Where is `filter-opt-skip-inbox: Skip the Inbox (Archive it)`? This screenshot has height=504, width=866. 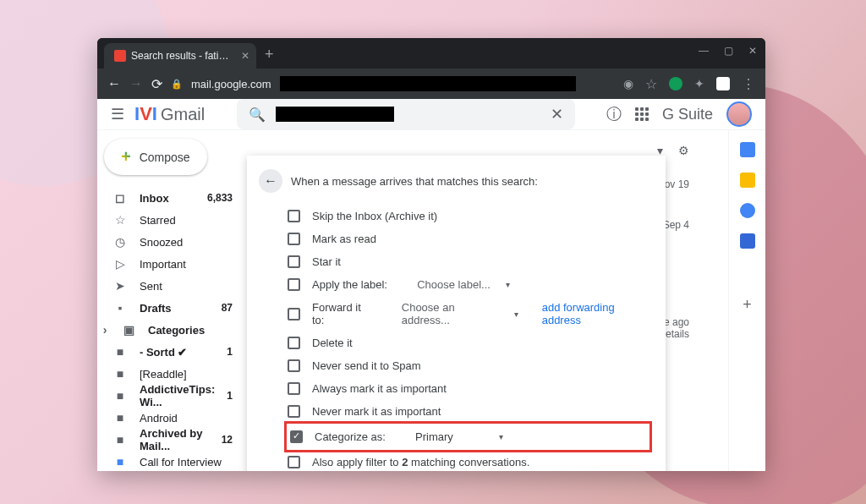 filter-opt-skip-inbox: Skip the Inbox (Archive it) is located at coordinates (453, 216).